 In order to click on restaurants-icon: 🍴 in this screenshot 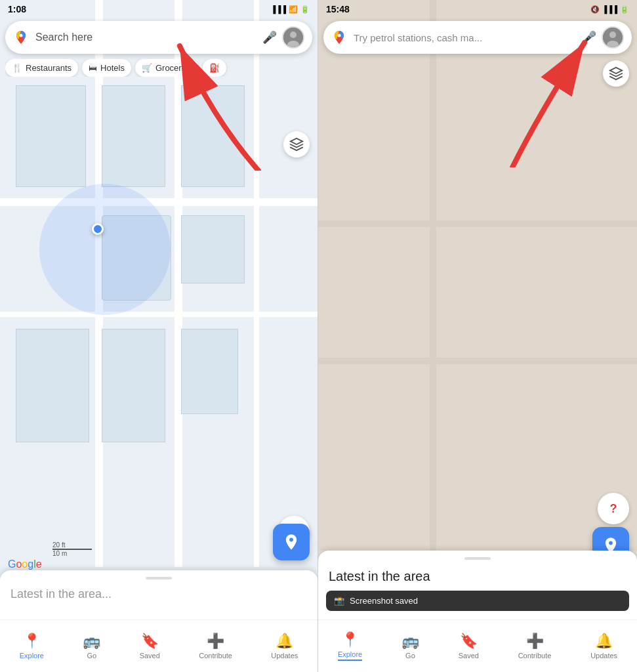, I will do `click(17, 68)`.